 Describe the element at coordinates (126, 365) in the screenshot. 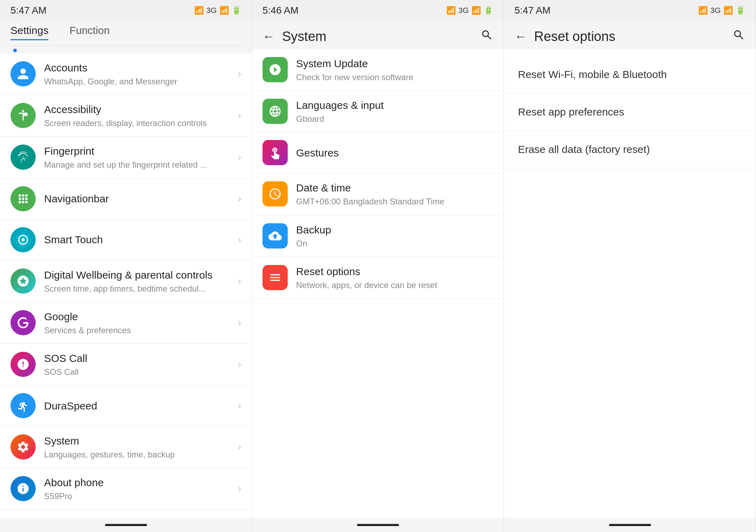

I see `list-item-sos: SOS Call SOS Call ›` at that location.